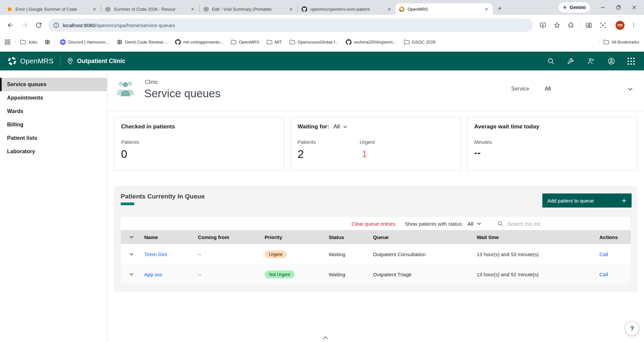  I want to click on window-restore-button, so click(619, 7).